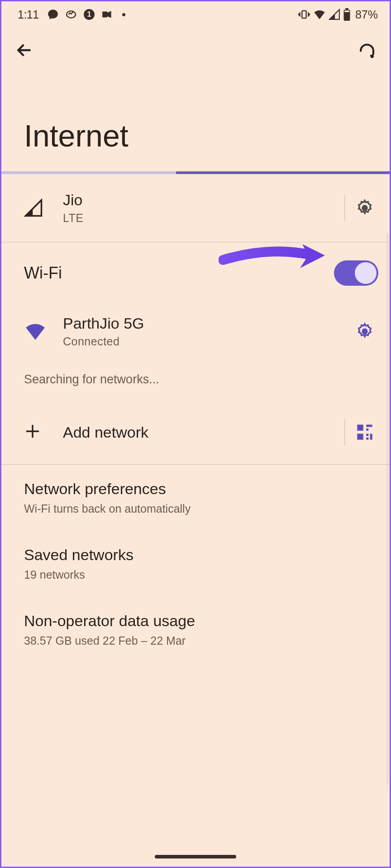 This screenshot has width=391, height=868. What do you see at coordinates (304, 14) in the screenshot?
I see `vibrate-icon` at bounding box center [304, 14].